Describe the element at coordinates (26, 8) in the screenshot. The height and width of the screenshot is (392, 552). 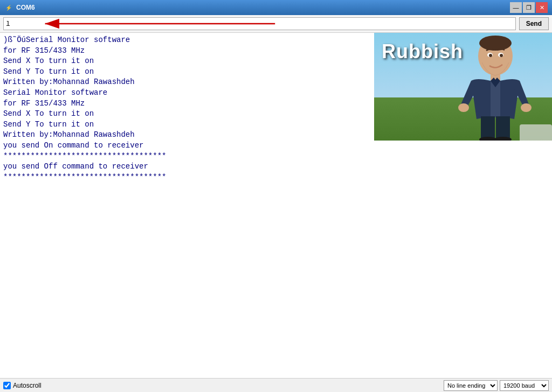
I see `window-title: COM6` at that location.